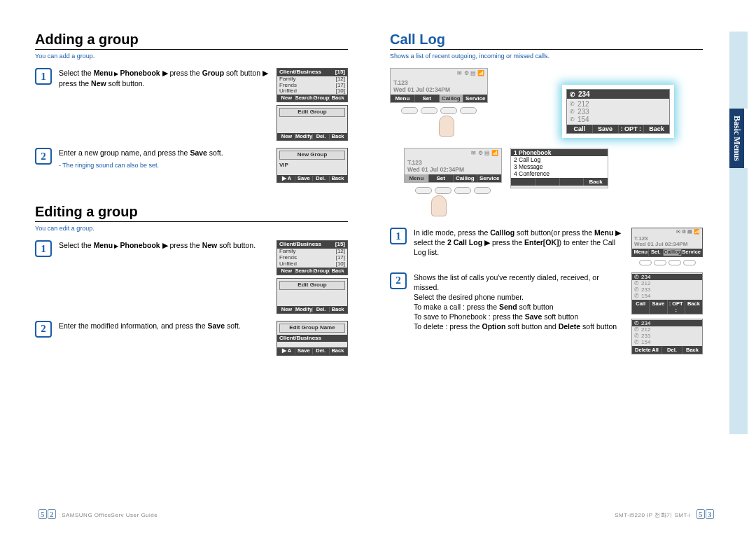 The height and width of the screenshot is (533, 756). What do you see at coordinates (530, 124) in the screenshot?
I see `phone-illustration: ✉ ⚙ ▤ 📶 T.123Wed 01 Jul 02:34PM MenuSetC…` at bounding box center [530, 124].